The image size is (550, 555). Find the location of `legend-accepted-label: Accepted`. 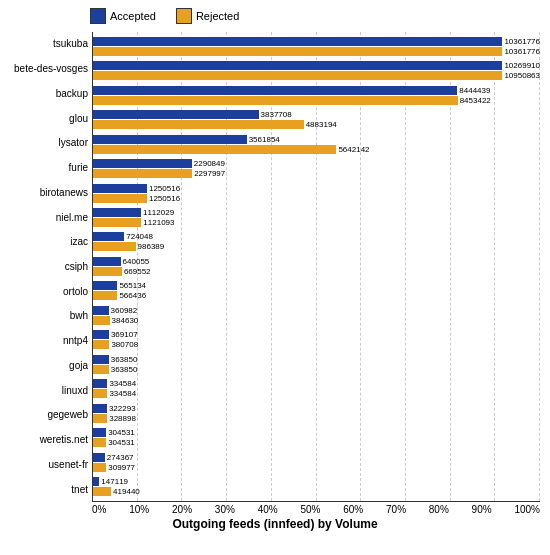

legend-accepted-label: Accepted is located at coordinates (133, 16).